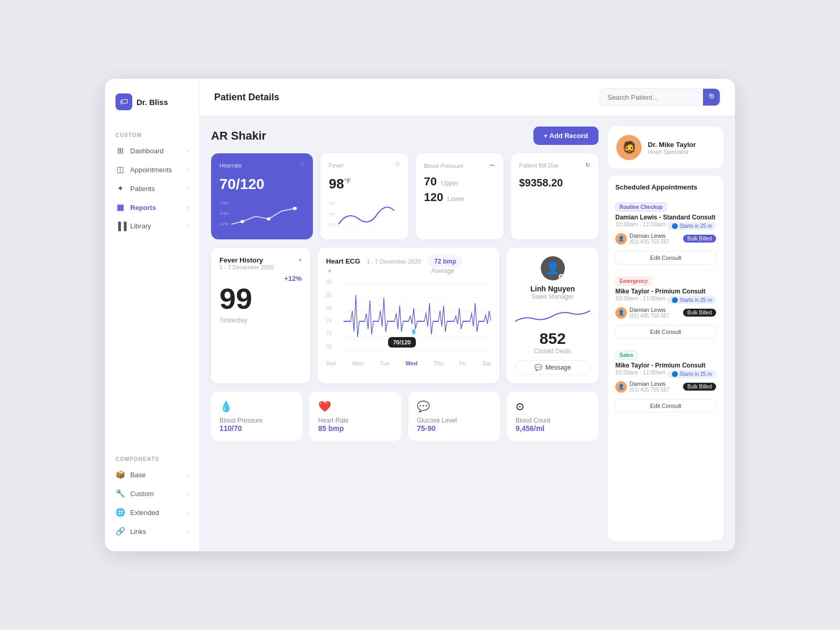 The width and height of the screenshot is (840, 630). Describe the element at coordinates (621, 313) in the screenshot. I see `appt-2-person-avatar: 👤` at that location.